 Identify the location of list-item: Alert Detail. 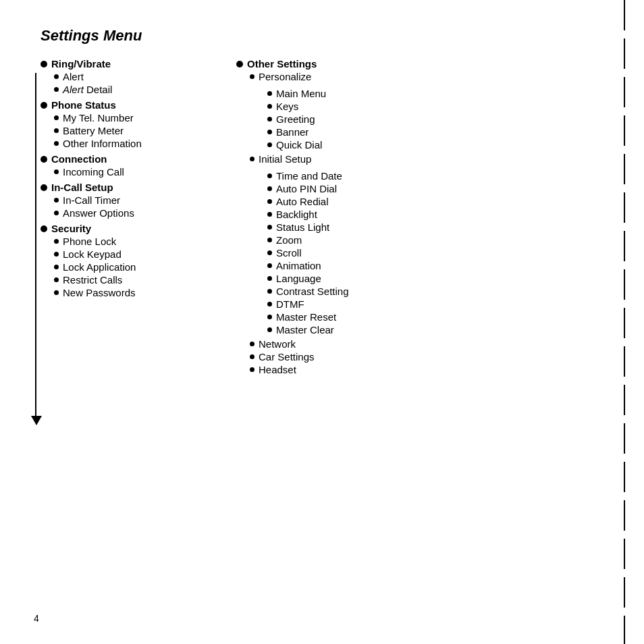
(142, 89).